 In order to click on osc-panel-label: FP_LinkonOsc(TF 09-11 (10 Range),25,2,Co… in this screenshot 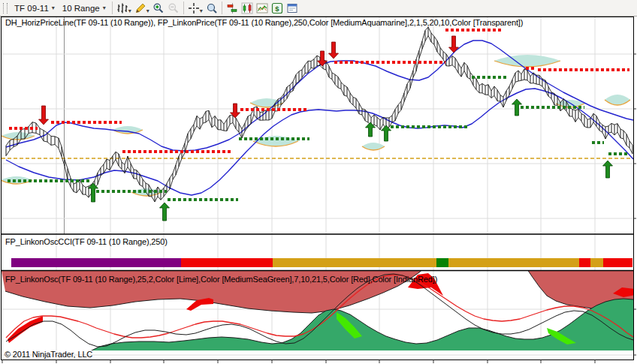, I will do `click(221, 279)`.